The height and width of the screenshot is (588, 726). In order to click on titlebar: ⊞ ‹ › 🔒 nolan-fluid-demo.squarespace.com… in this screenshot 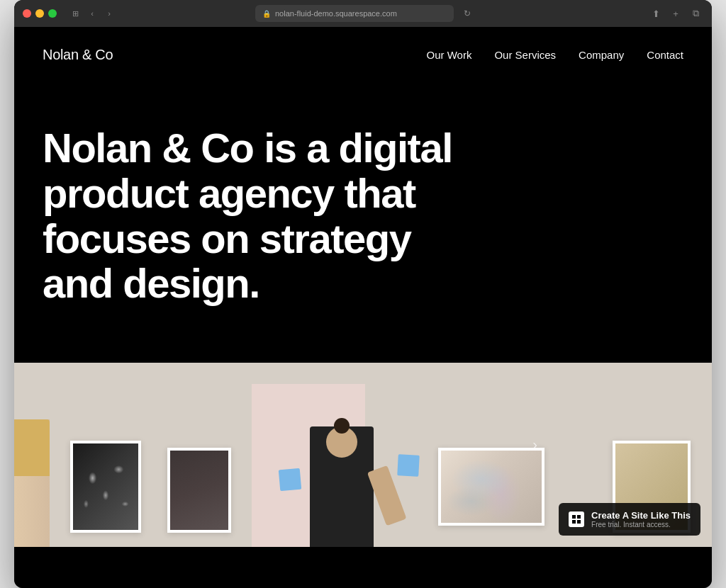, I will do `click(363, 13)`.